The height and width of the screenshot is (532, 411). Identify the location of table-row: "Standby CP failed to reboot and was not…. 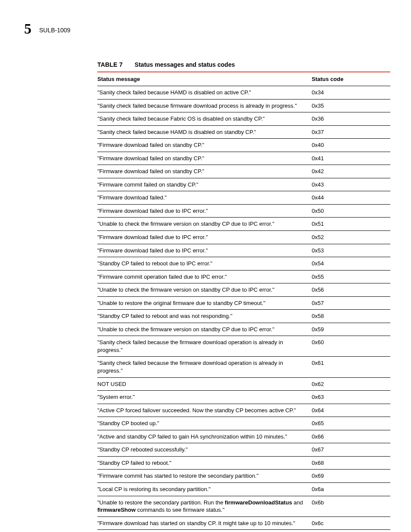
(244, 316).